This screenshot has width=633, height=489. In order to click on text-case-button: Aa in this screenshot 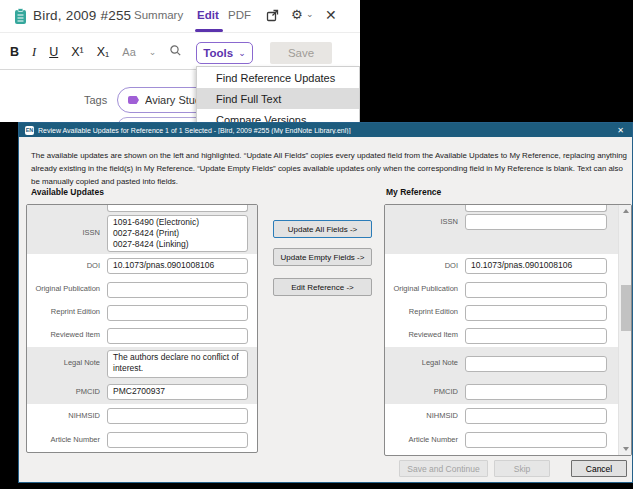, I will do `click(128, 52)`.